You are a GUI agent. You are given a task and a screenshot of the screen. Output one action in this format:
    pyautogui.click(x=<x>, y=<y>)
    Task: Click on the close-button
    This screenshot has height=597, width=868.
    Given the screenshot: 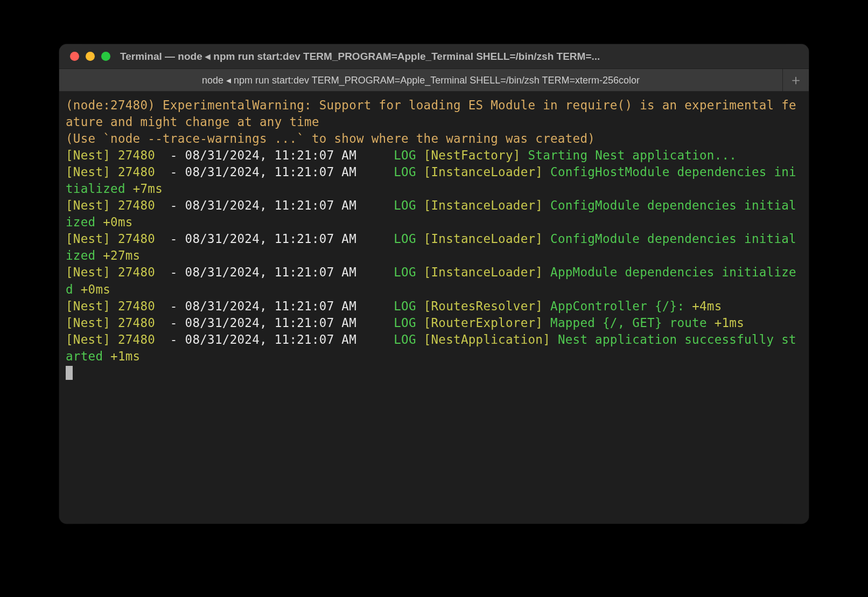 What is the action you would take?
    pyautogui.click(x=74, y=56)
    